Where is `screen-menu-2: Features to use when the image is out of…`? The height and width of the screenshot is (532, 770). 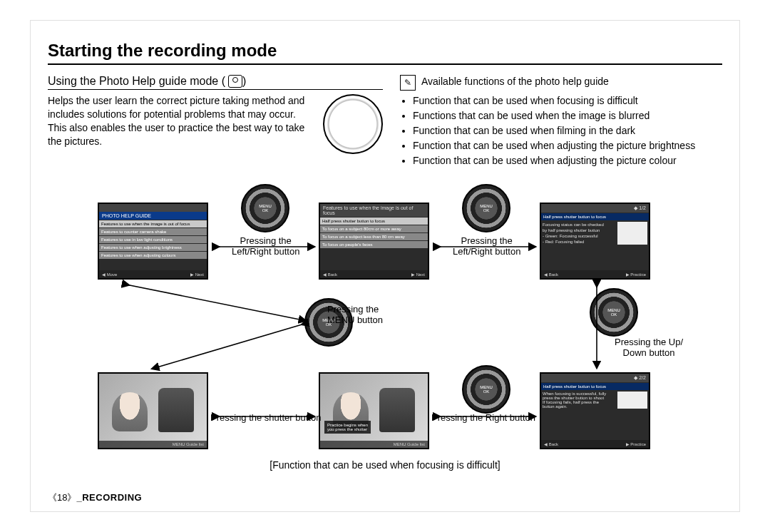 screen-menu-2: Features to use when the image is out of… is located at coordinates (374, 241).